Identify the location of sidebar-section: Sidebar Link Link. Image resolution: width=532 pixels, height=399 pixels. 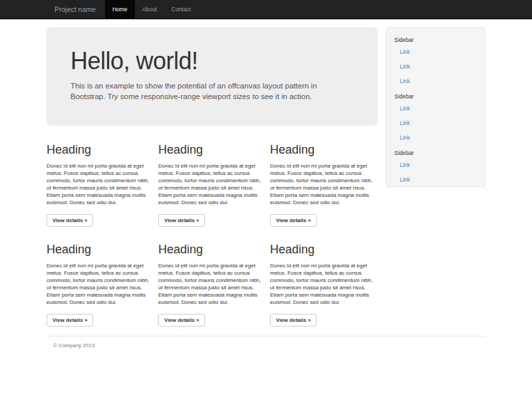
(436, 168).